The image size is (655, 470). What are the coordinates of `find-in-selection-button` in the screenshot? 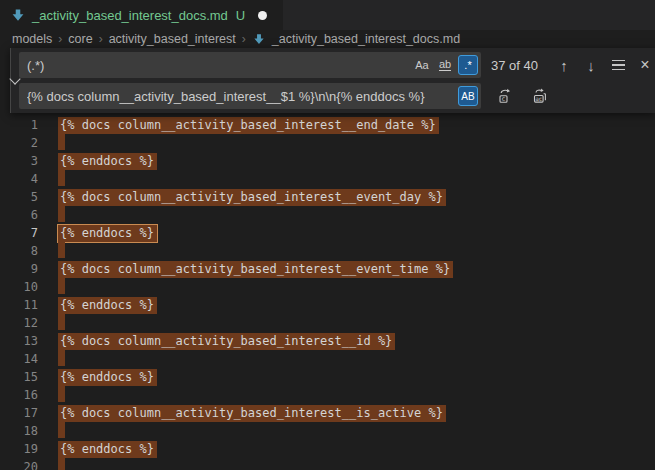 It's located at (618, 65).